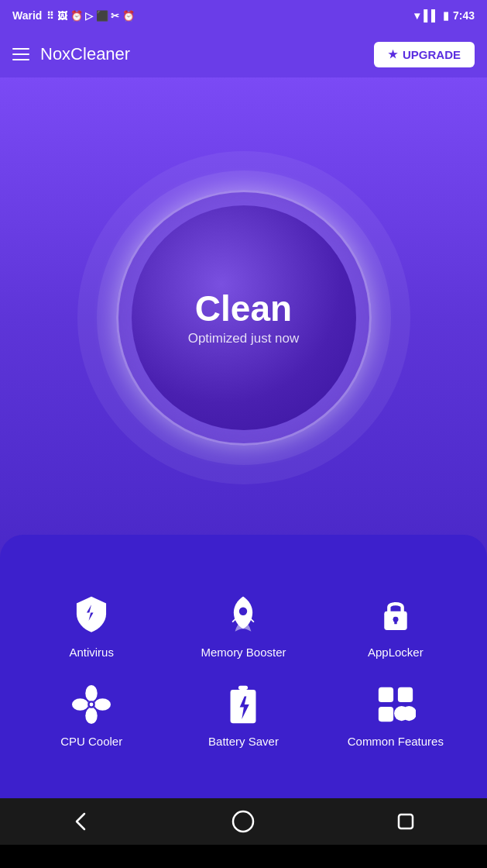  I want to click on back-icon, so click(81, 822).